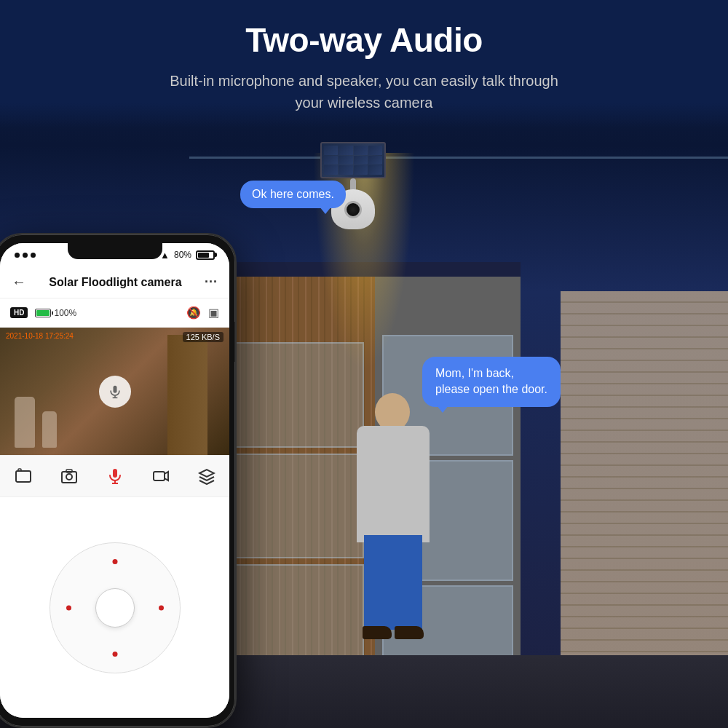 The height and width of the screenshot is (728, 728). What do you see at coordinates (353, 160) in the screenshot?
I see `solar-panel` at bounding box center [353, 160].